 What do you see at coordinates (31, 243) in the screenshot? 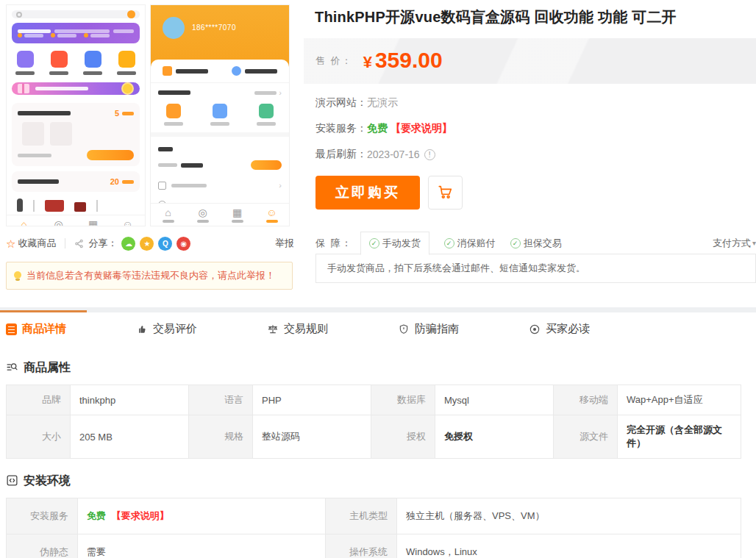
I see `favorite-button: ☆ 收藏商品` at bounding box center [31, 243].